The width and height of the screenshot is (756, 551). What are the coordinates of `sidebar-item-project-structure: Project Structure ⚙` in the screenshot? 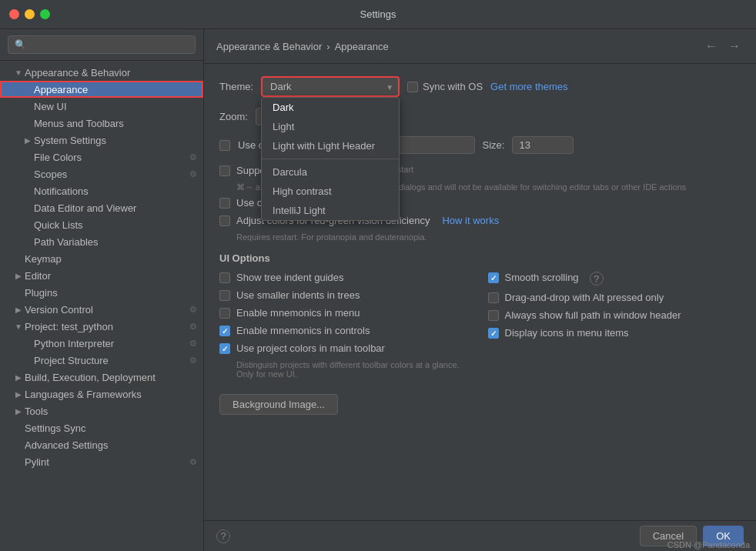 It's located at (102, 360).